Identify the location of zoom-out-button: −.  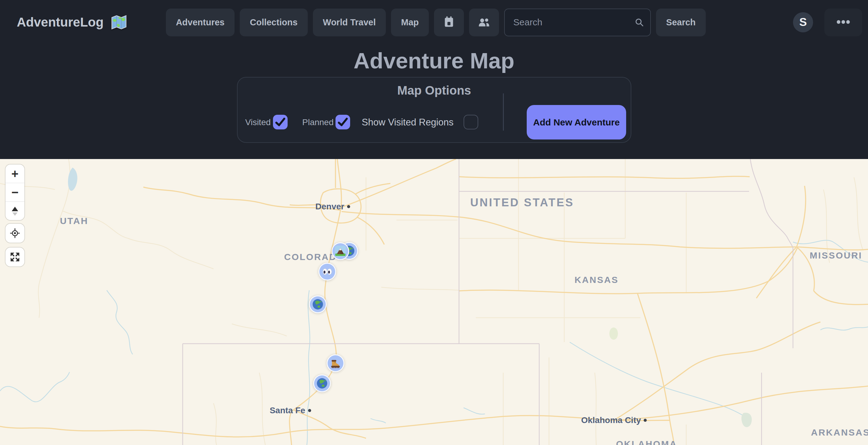
(15, 192).